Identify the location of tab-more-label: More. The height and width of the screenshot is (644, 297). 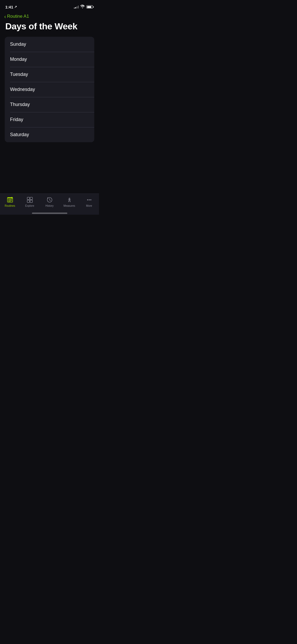
(89, 206).